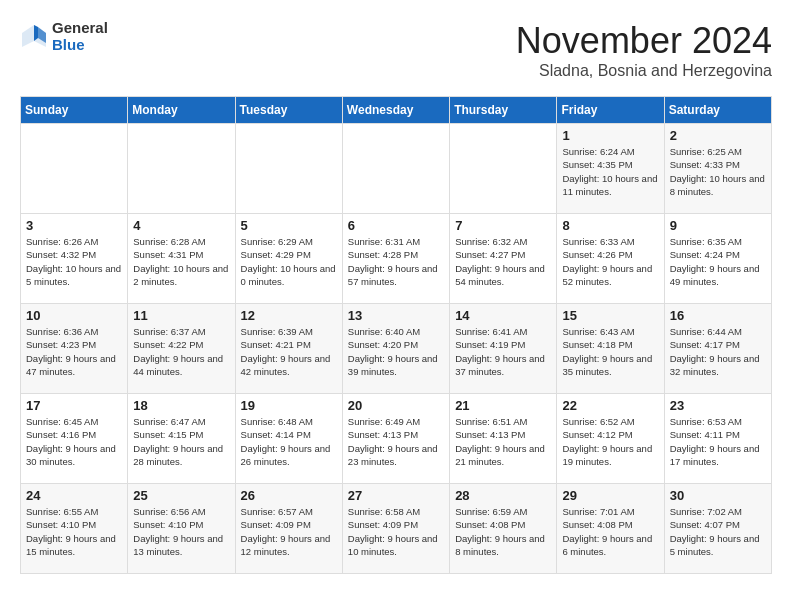 Image resolution: width=792 pixels, height=612 pixels. What do you see at coordinates (610, 259) in the screenshot?
I see `calendar-cell: 8Sunrise: 6:33 AM Sunset: 4:26 PM Daylig…` at bounding box center [610, 259].